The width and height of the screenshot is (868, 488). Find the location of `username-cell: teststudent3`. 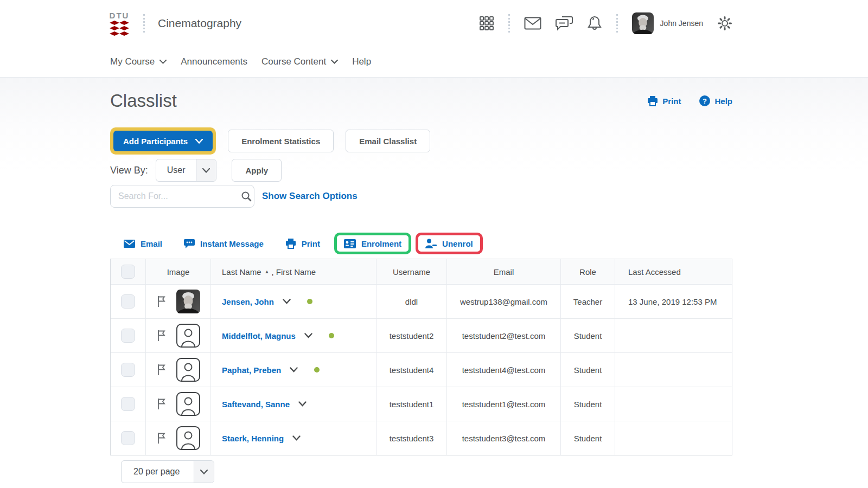

username-cell: teststudent3 is located at coordinates (412, 438).